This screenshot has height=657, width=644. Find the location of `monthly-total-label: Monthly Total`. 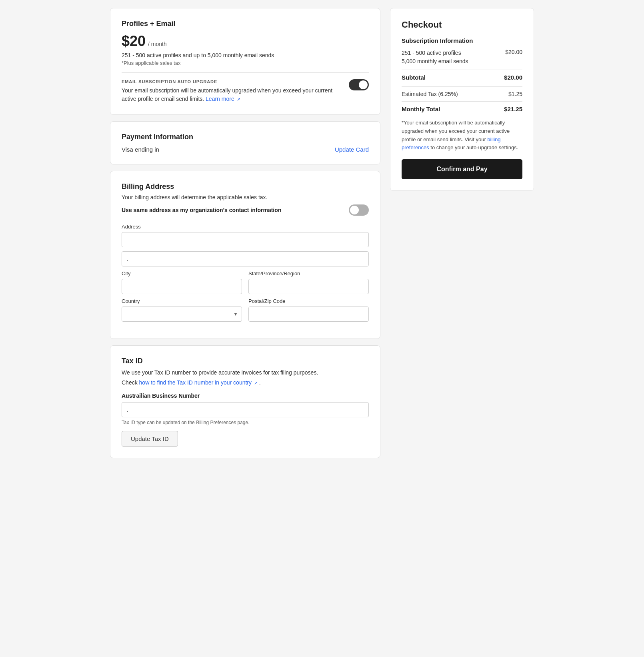

monthly-total-label: Monthly Total is located at coordinates (421, 109).